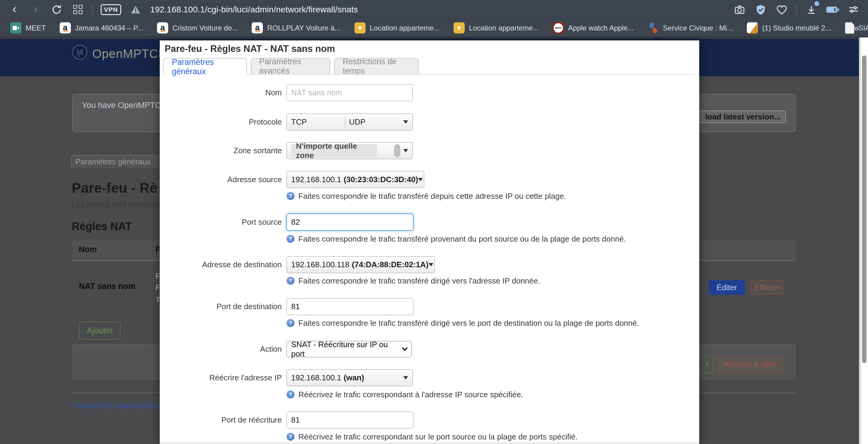  What do you see at coordinates (429, 349) in the screenshot?
I see `field-row-action: Action SNAT - Réécriture sur IP ou port` at bounding box center [429, 349].